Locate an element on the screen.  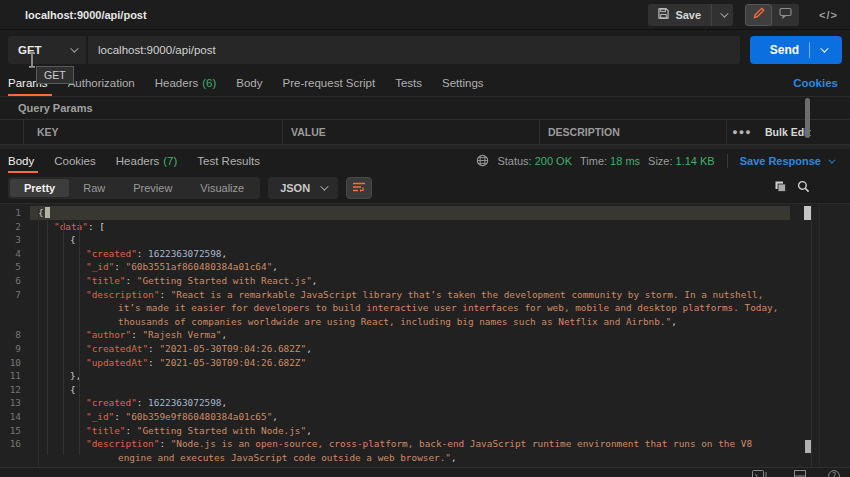
divider is located at coordinates (728, 161).